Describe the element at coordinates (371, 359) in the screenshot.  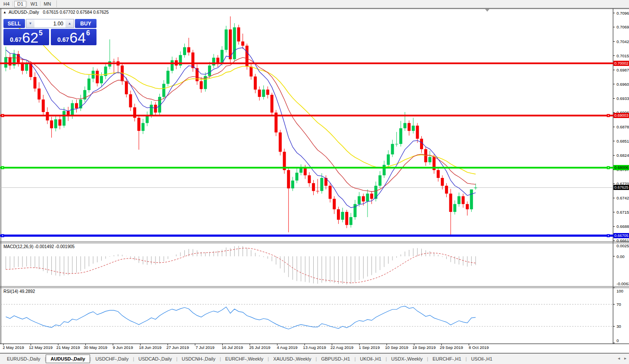
I see `chart-tab-ukoil-h1: UKOil-,H1` at that location.